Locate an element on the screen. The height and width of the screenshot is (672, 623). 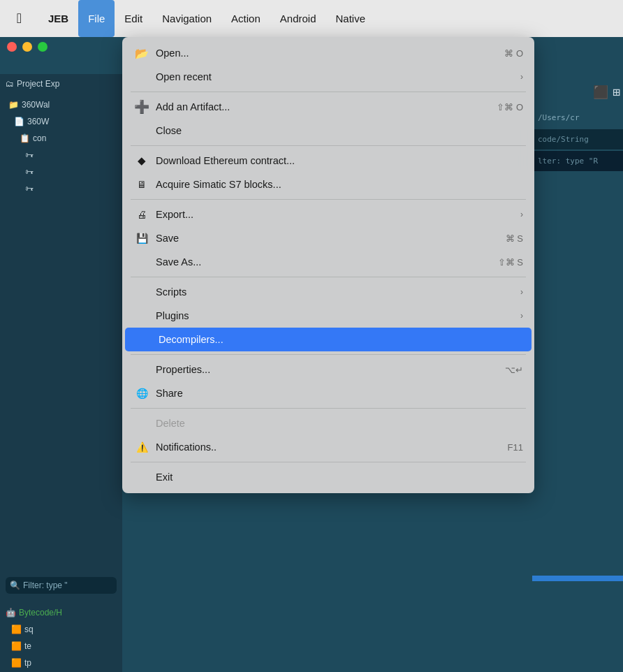
menu-item-add-artifact-shortcut: ⇧⌘ O is located at coordinates (510, 108).